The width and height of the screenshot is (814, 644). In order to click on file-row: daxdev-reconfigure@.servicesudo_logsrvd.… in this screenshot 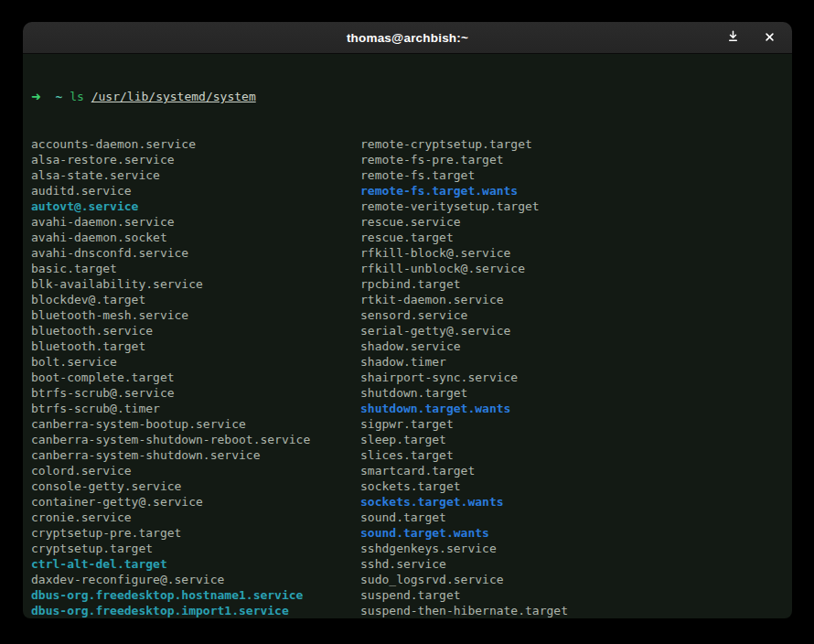, I will do `click(412, 580)`.